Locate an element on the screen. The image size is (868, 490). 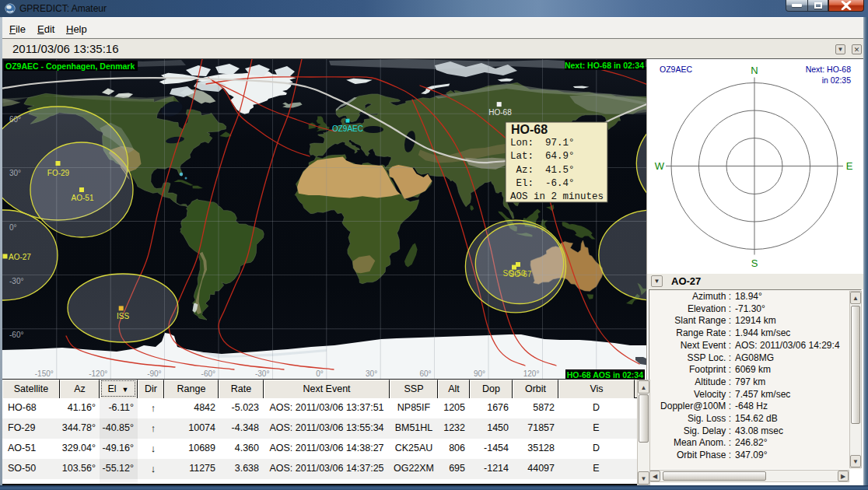
svg-text: AOS in 2 minutes is located at coordinates (557, 197).